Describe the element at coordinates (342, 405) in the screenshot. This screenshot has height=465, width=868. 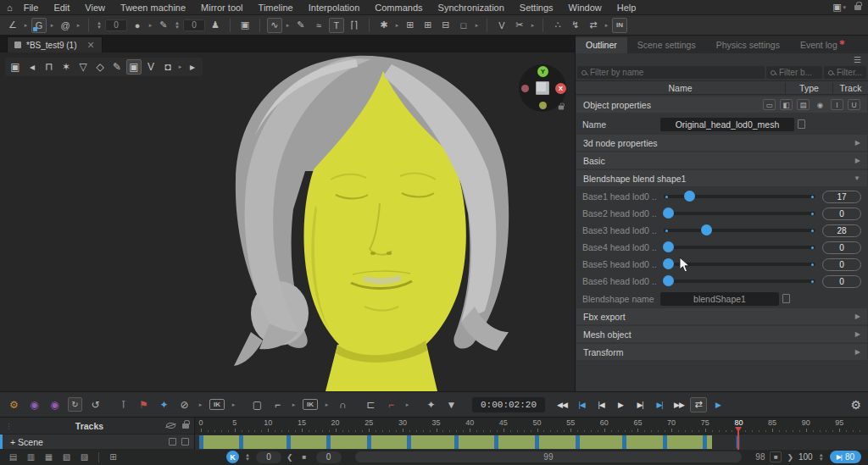
I see `audio-sync-icon: ∩` at that location.